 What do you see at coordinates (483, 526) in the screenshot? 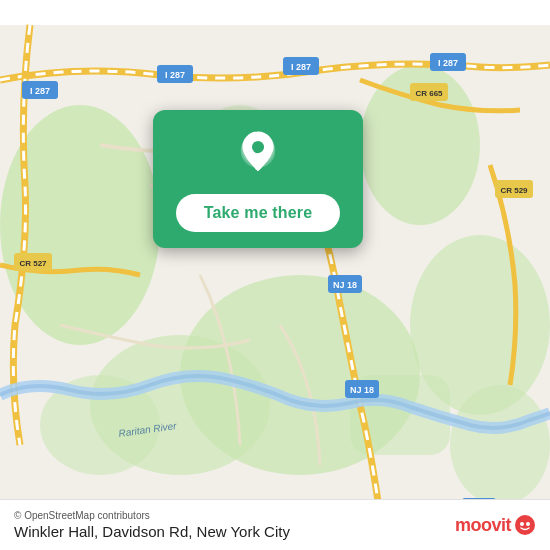
I see `moovit-logo-text: moovit` at bounding box center [483, 526].